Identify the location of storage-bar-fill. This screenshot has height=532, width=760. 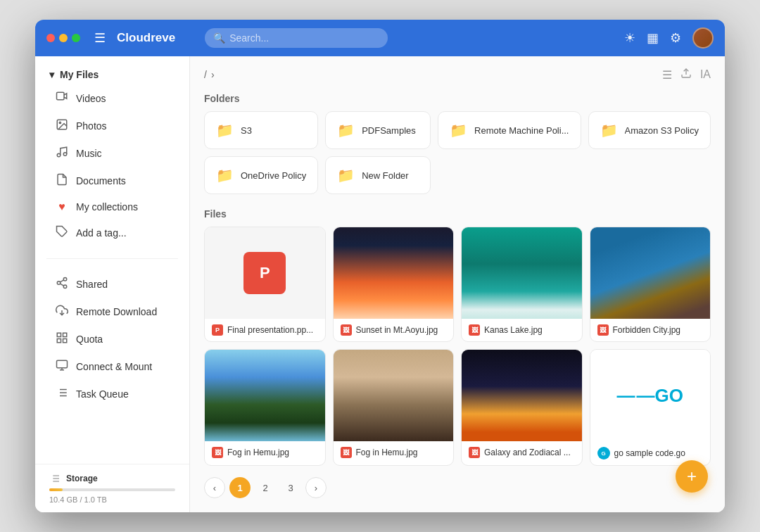
(56, 490).